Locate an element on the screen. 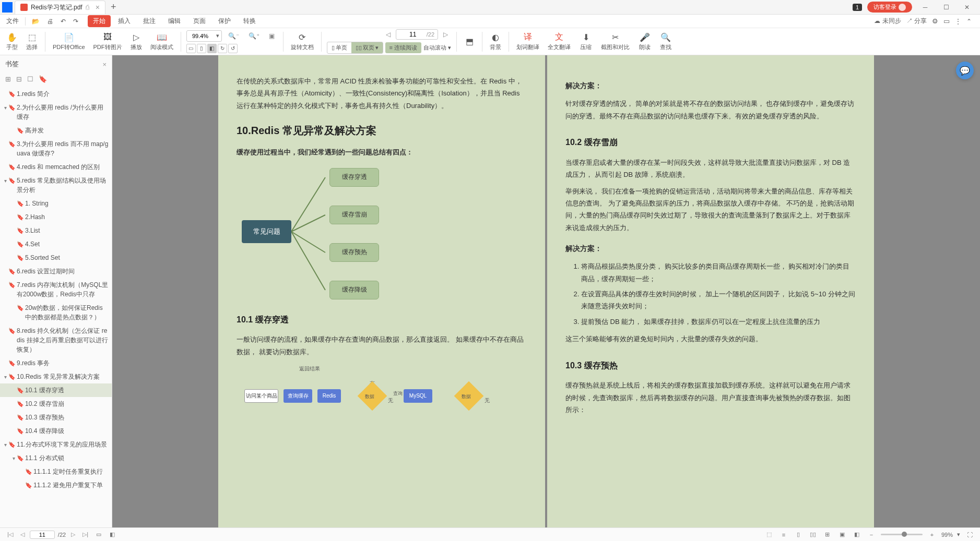 The width and height of the screenshot is (980, 541). tab-edit: 编辑 is located at coordinates (174, 21).